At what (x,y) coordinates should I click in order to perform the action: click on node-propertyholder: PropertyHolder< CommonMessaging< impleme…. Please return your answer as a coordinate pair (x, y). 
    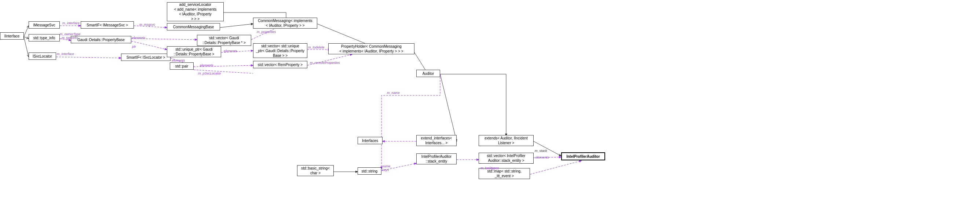
    Looking at the image, I should click on (371, 49).